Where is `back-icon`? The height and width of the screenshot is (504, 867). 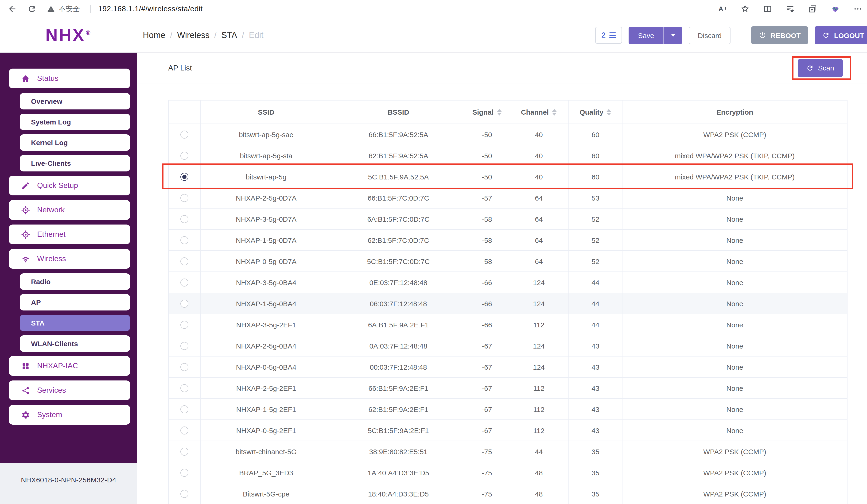
back-icon is located at coordinates (12, 9).